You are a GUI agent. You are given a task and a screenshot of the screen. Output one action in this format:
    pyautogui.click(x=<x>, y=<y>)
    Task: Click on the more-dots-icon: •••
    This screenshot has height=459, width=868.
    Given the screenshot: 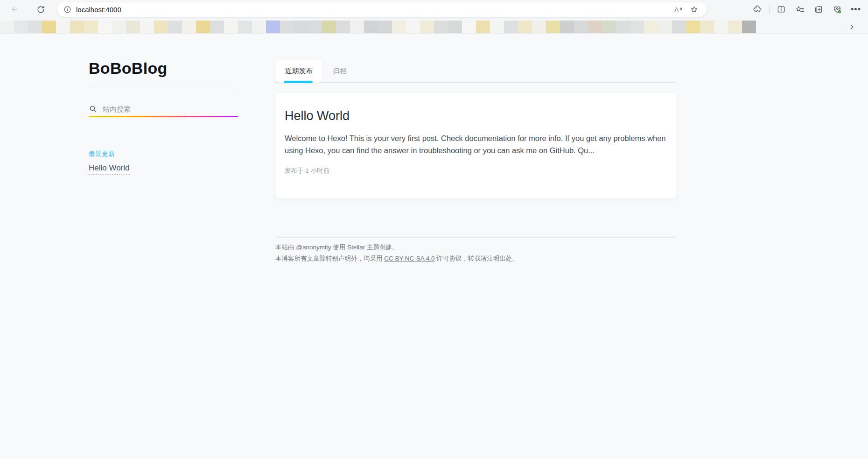 What is the action you would take?
    pyautogui.click(x=856, y=9)
    